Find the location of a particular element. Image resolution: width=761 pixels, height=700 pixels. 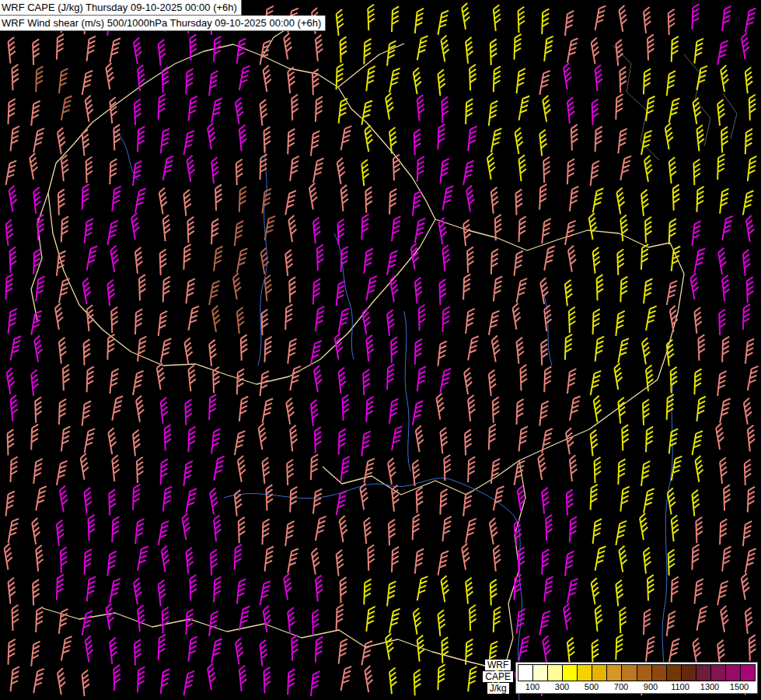

legend-tick-label: 900 is located at coordinates (651, 687).